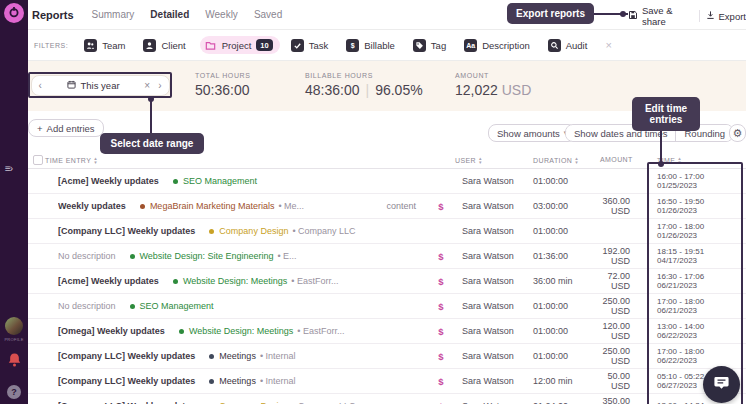  Describe the element at coordinates (558, 381) in the screenshot. I see `entry-duration: 12:00 min` at that location.